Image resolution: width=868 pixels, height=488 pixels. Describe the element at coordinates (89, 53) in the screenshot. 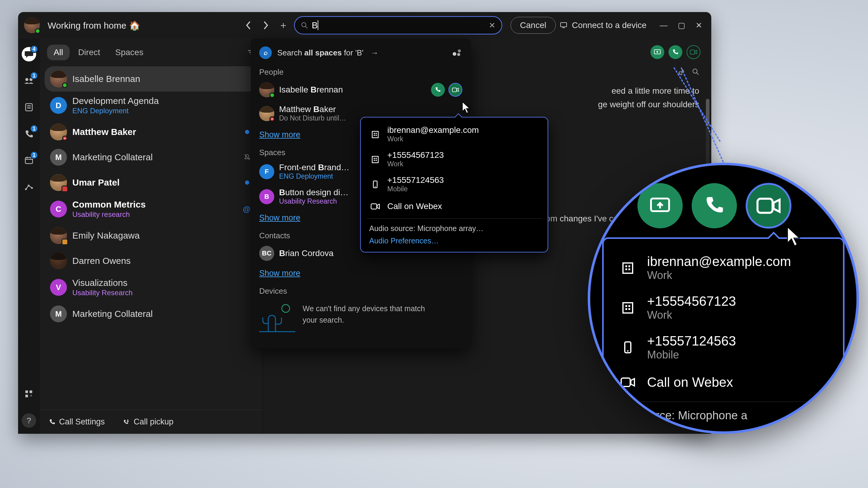

I see `sidebar-tab-direct: Direct` at that location.